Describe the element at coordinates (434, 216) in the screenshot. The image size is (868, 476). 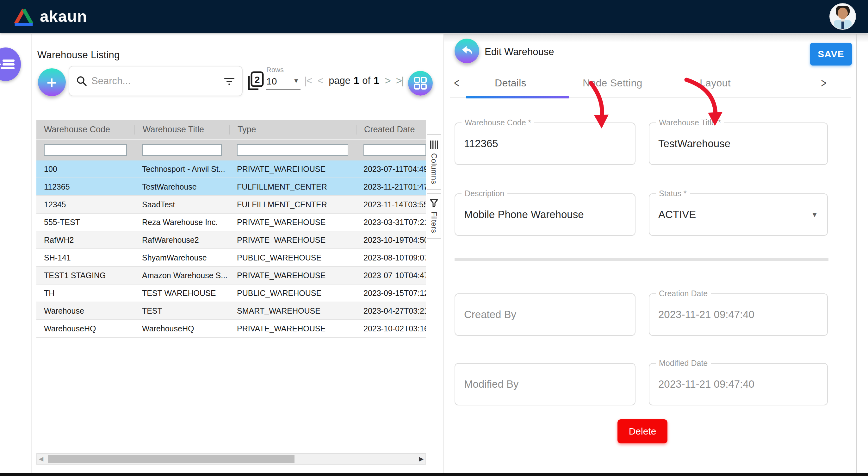
I see `filters-tab: Filters` at that location.